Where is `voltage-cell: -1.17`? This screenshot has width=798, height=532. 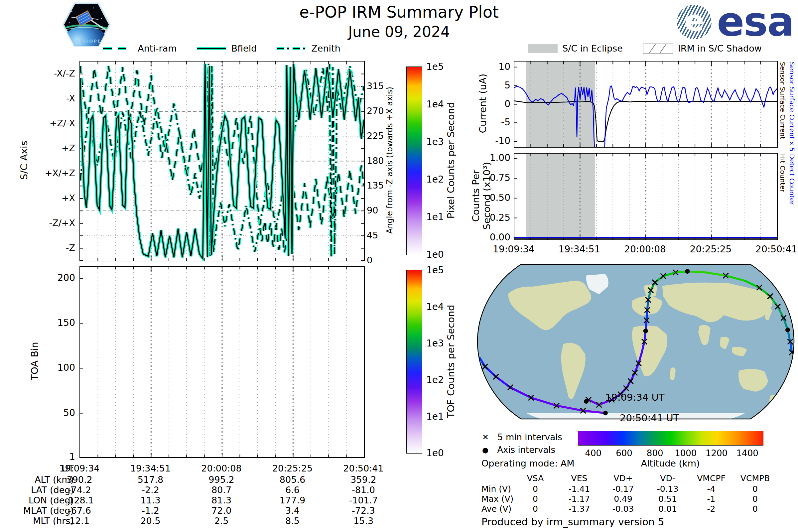 voltage-cell: -1.17 is located at coordinates (580, 499).